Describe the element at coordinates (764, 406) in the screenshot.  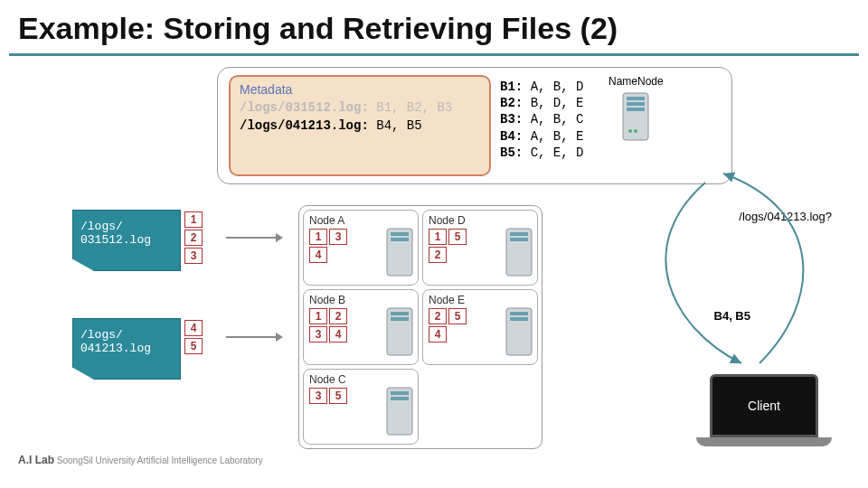
I see `laptop-screen: Client` at that location.